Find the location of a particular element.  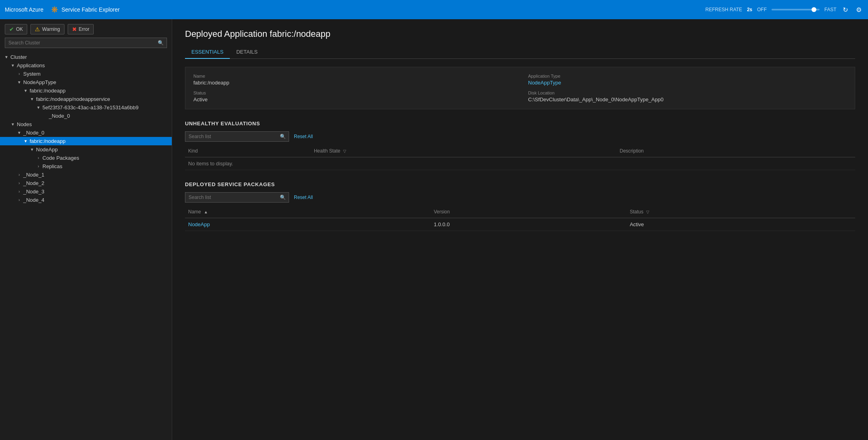

tree-item-nodeapp-pkg: ▼ NodeApp is located at coordinates (86, 150).